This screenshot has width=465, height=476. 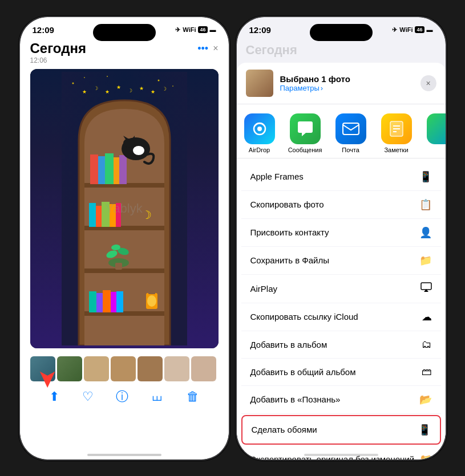 I want to click on apple-frames-icon: 📱, so click(x=426, y=177).